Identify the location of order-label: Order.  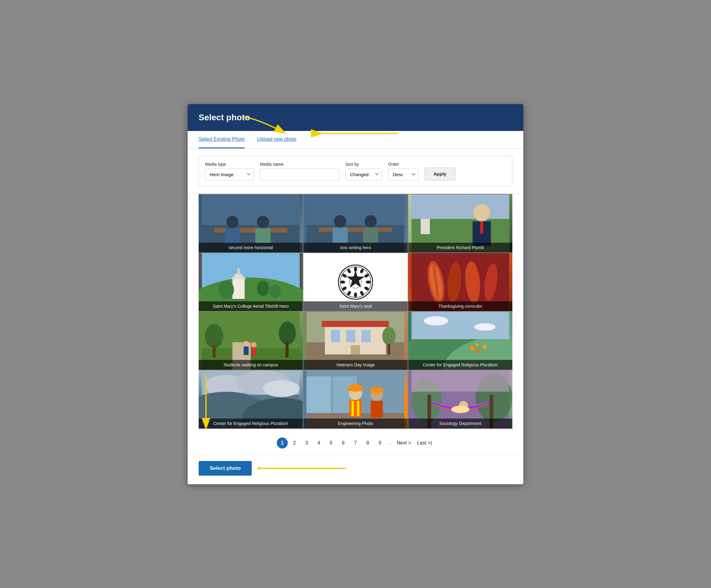
(404, 164).